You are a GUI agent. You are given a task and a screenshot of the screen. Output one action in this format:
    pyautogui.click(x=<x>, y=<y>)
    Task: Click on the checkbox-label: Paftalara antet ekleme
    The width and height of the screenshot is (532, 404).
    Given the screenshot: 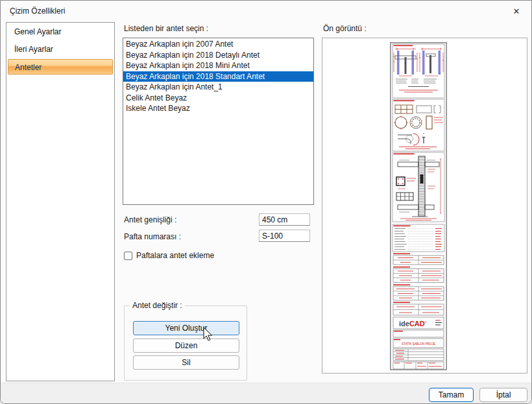 What is the action you would take?
    pyautogui.click(x=175, y=255)
    